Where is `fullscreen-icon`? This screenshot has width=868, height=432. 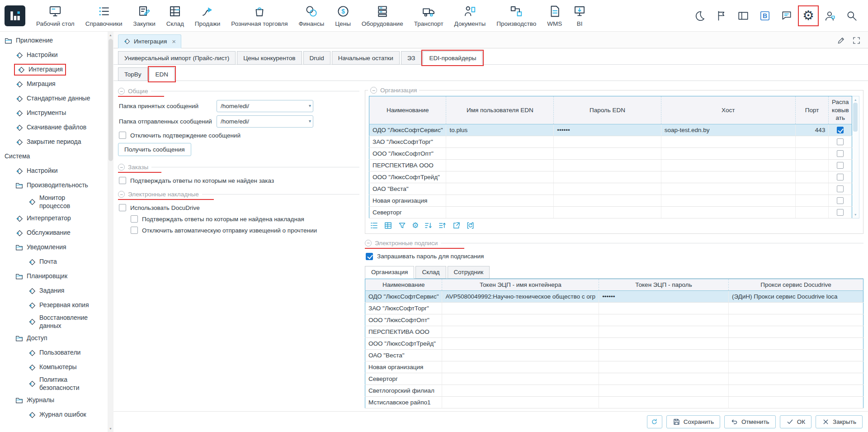 fullscreen-icon is located at coordinates (856, 41).